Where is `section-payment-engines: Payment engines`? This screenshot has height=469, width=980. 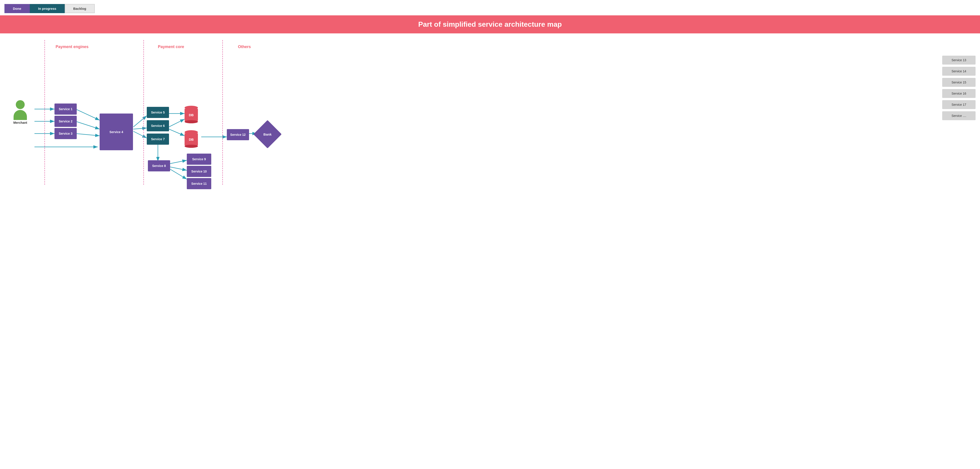
section-payment-engines: Payment engines is located at coordinates (72, 47).